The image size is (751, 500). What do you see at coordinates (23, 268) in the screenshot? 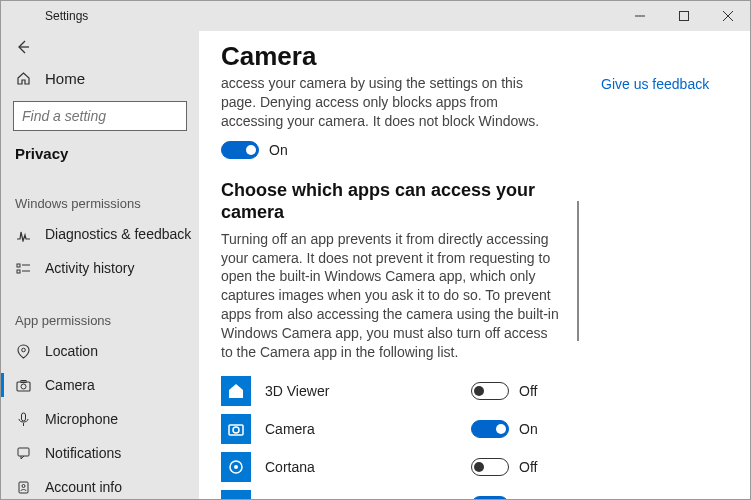
I see `activity-icon` at bounding box center [23, 268].